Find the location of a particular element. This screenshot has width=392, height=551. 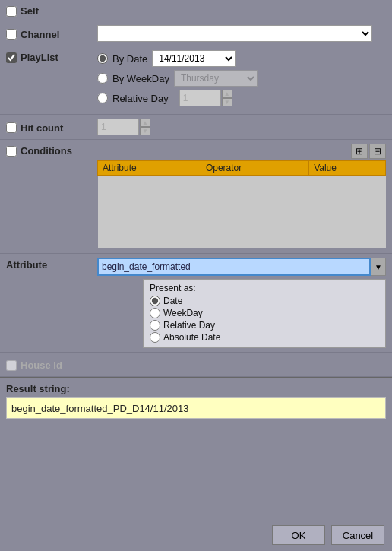

ok-button: OK is located at coordinates (299, 535).